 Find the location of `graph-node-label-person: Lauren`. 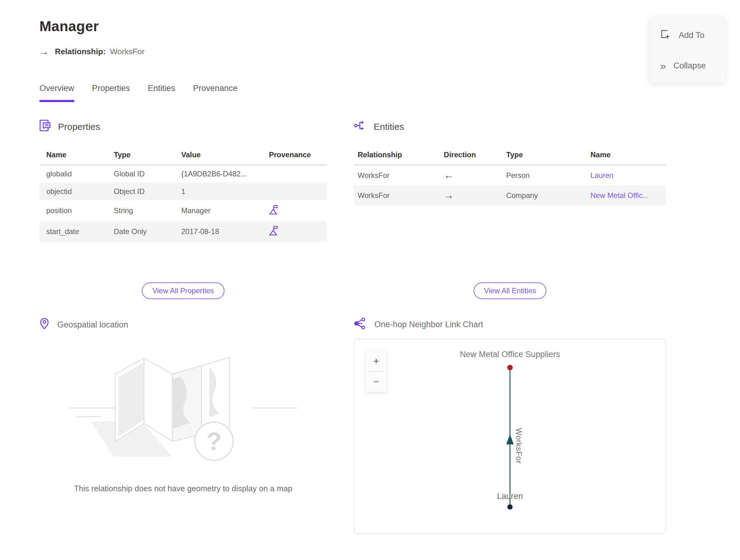

graph-node-label-person: Lauren is located at coordinates (510, 496).